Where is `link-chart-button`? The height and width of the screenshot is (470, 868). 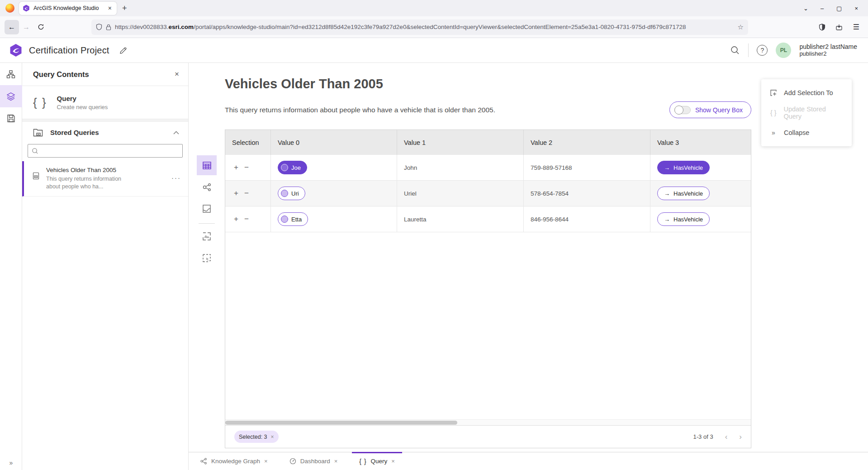 link-chart-button is located at coordinates (207, 187).